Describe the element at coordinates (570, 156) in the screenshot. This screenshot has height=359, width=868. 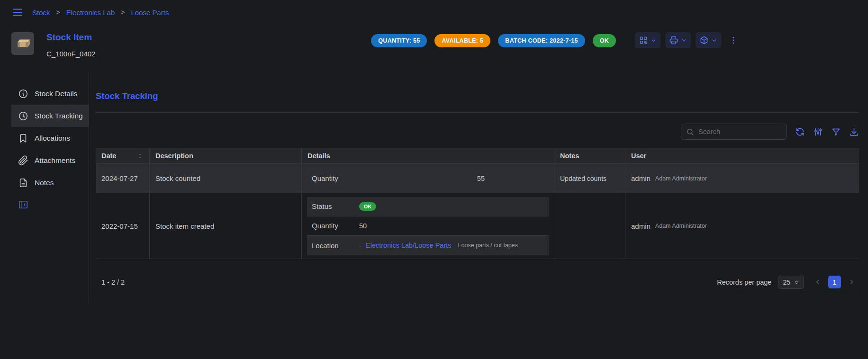
I see `column-label: Notes` at that location.